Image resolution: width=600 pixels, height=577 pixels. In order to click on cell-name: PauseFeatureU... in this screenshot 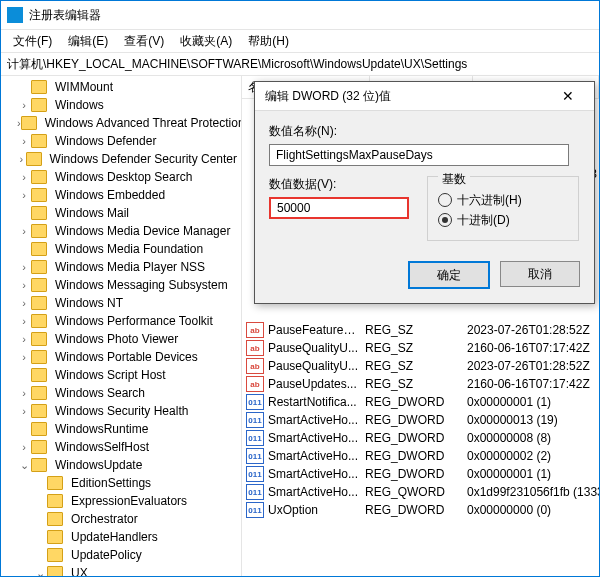, I will do `click(314, 330)`.